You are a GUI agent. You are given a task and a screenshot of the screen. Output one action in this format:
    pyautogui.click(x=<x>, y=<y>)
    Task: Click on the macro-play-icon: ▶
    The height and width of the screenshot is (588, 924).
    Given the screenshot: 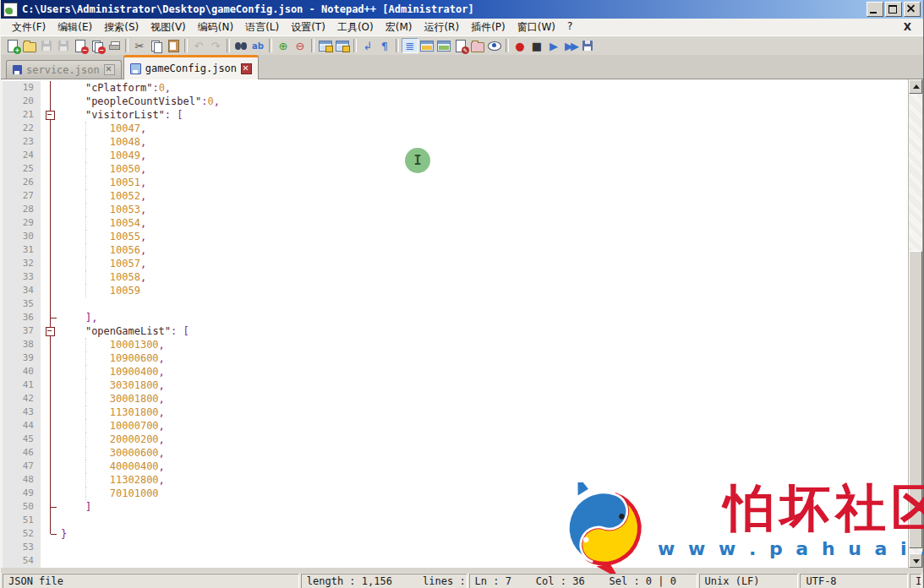 What is the action you would take?
    pyautogui.click(x=554, y=46)
    